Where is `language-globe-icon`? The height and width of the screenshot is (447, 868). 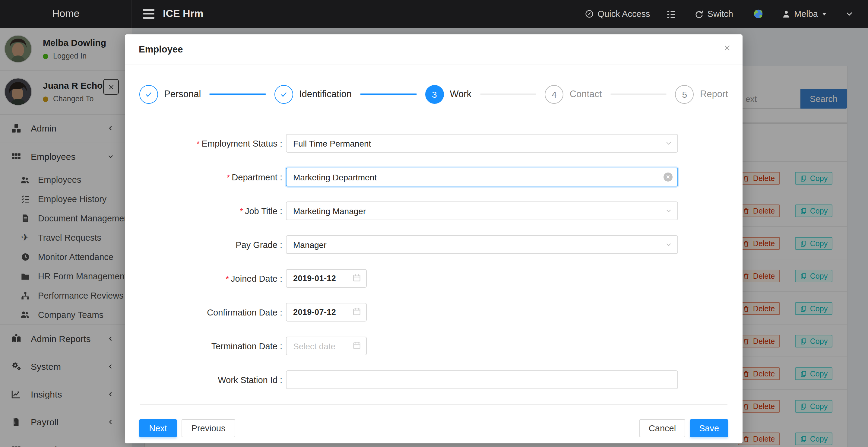 language-globe-icon is located at coordinates (758, 14).